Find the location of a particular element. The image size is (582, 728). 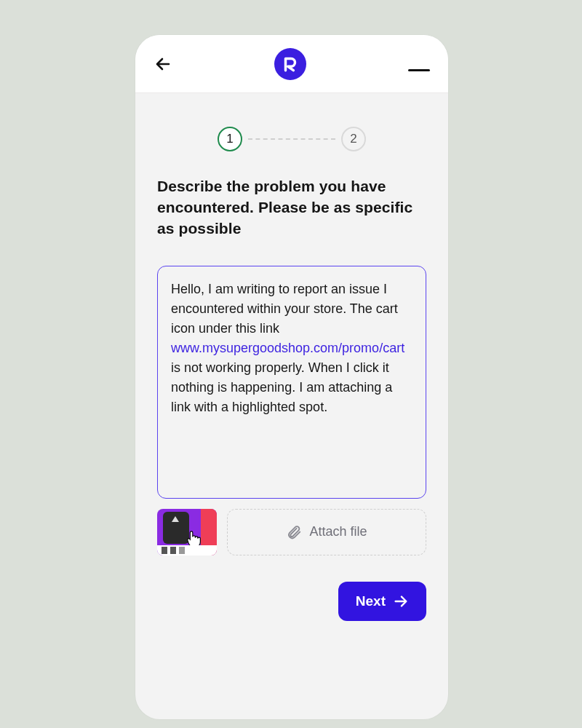

message-text-before: Hello, I am writing to report an issue I… is located at coordinates (284, 309).